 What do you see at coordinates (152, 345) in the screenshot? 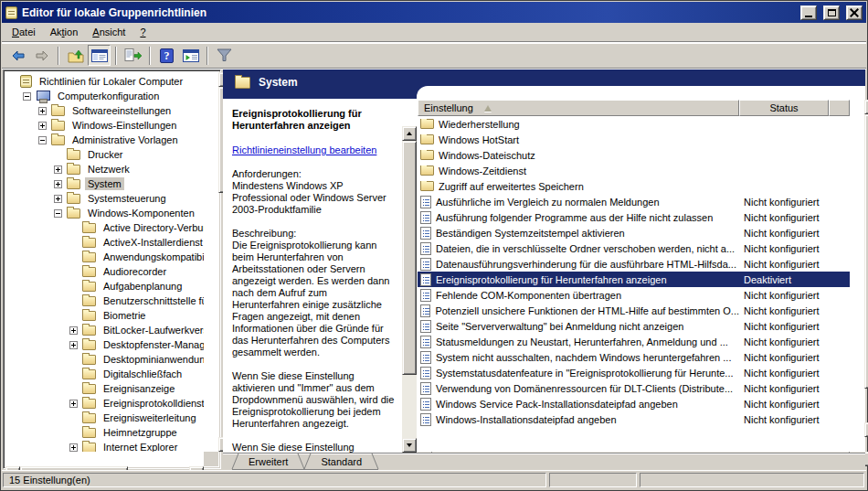
I see `tree-item-label: Desktopfenster-Manage` at bounding box center [152, 345].